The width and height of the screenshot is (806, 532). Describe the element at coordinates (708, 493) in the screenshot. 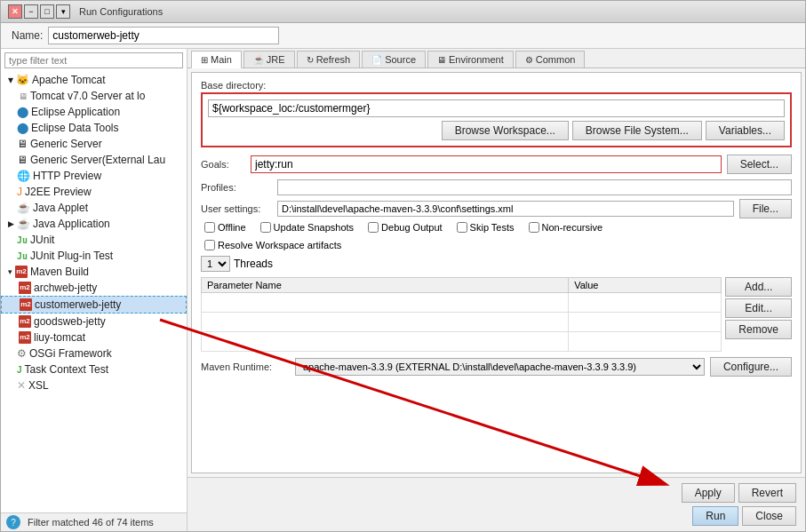

I see `apply-btn: Apply` at that location.